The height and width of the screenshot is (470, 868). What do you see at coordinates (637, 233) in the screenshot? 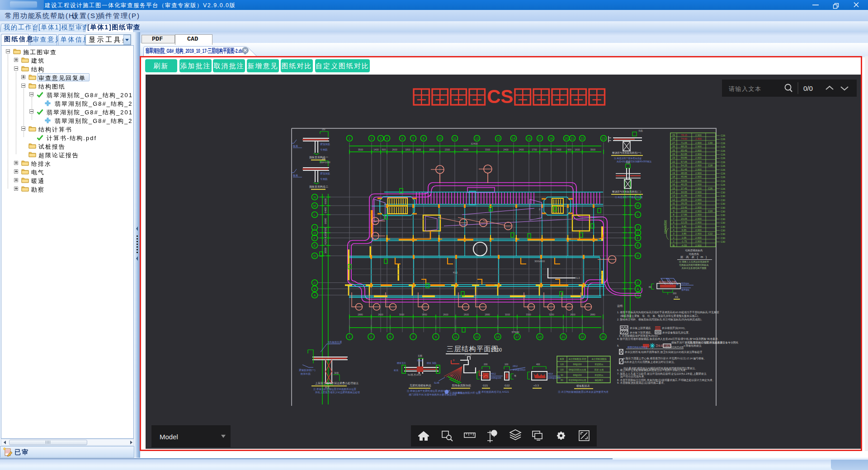
I see `svg-text: H` at bounding box center [637, 233].